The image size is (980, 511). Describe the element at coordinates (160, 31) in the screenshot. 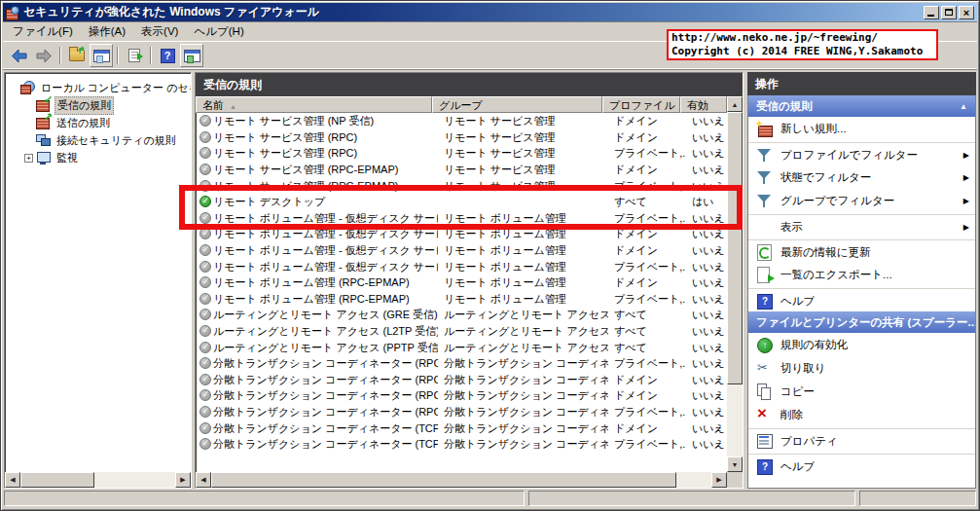

I see `menu-item: 表示(V)` at that location.